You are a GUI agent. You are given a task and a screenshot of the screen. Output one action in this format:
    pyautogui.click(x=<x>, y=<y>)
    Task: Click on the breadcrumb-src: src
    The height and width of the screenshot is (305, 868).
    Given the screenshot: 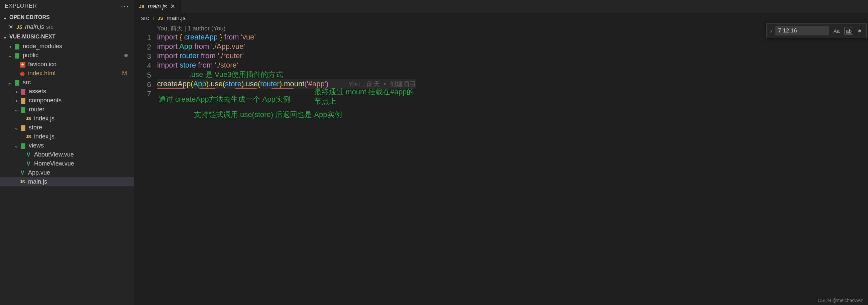 What is the action you would take?
    pyautogui.click(x=145, y=18)
    